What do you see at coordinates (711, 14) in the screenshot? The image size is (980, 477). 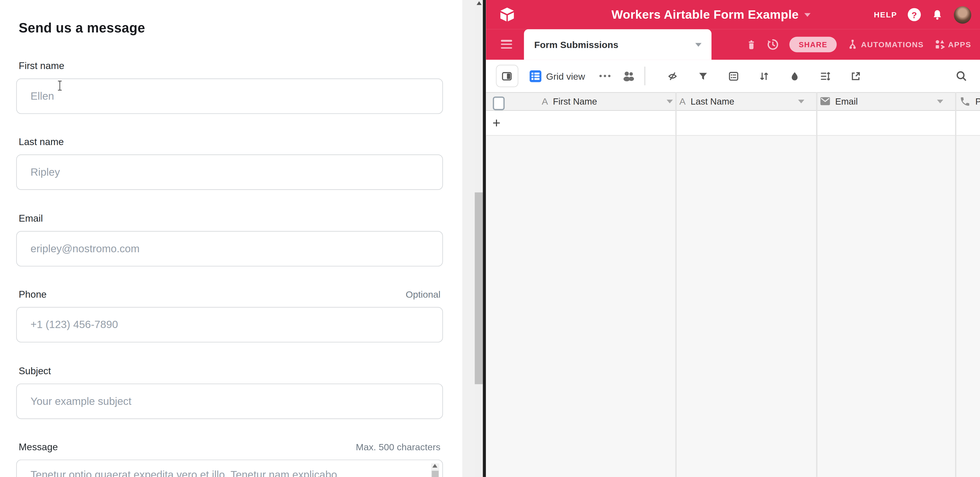 I see `base-title-wrap: Workers Airtable Form Example` at bounding box center [711, 14].